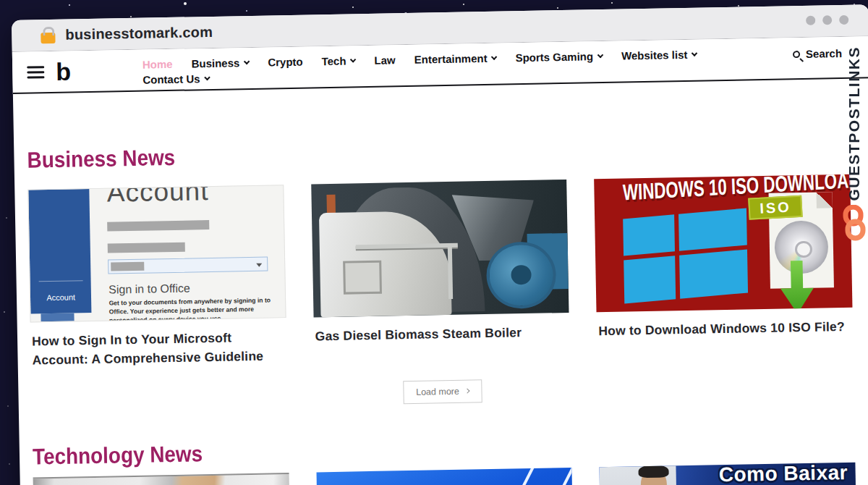 This screenshot has width=868, height=485. Describe the element at coordinates (188, 266) in the screenshot. I see `office-dropdown` at that location.